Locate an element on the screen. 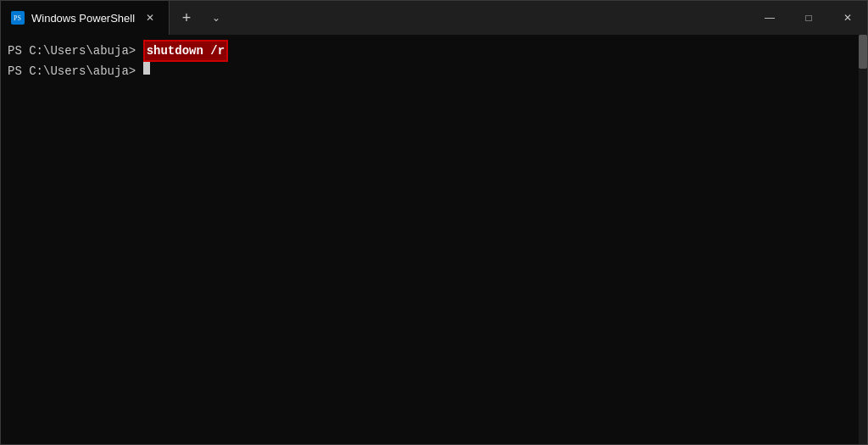 The image size is (868, 445). terminal-line-2: PS C:\Users\abuja> is located at coordinates (434, 71).